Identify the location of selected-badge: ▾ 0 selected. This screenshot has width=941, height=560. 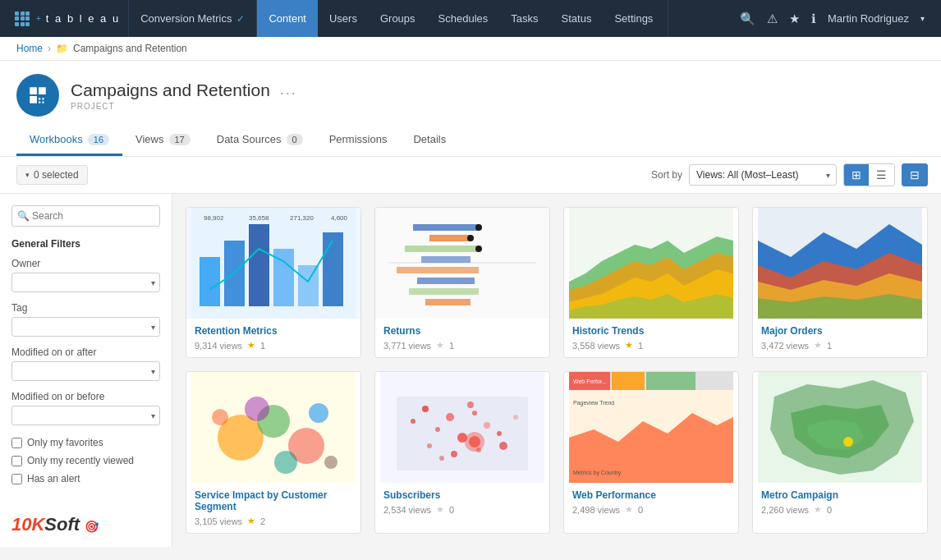
(53, 175).